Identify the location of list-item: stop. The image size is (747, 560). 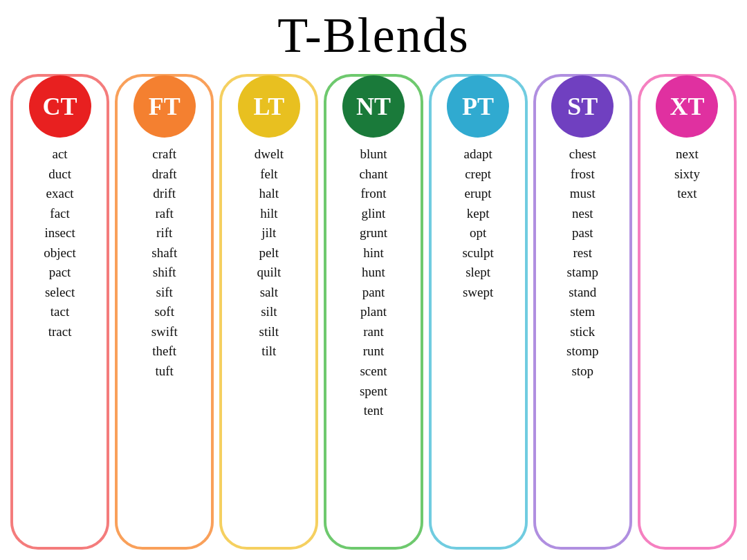
(582, 371).